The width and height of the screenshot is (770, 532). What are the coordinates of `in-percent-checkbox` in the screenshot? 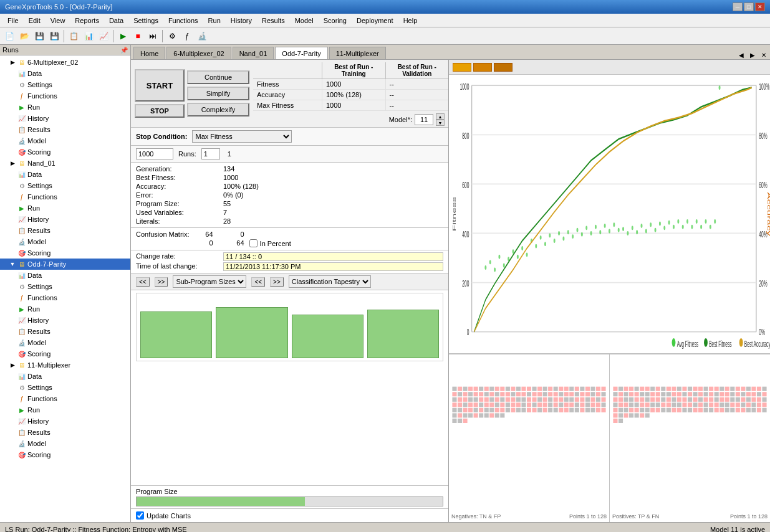 It's located at (253, 243).